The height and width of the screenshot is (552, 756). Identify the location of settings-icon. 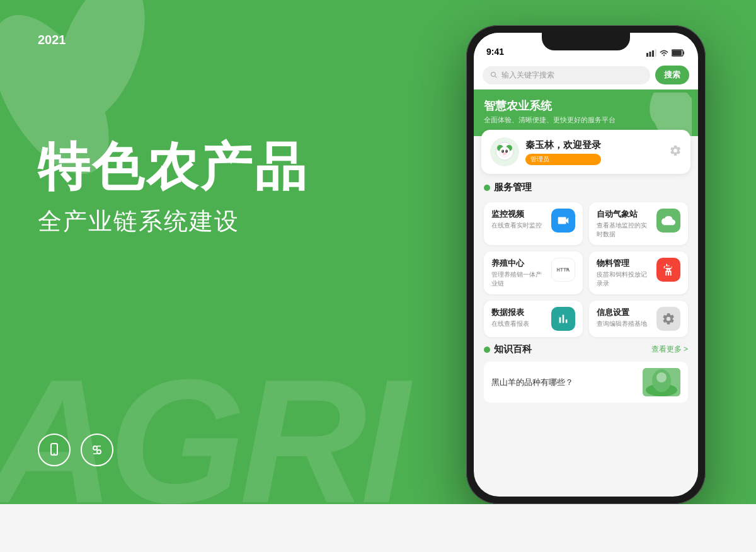
(668, 319).